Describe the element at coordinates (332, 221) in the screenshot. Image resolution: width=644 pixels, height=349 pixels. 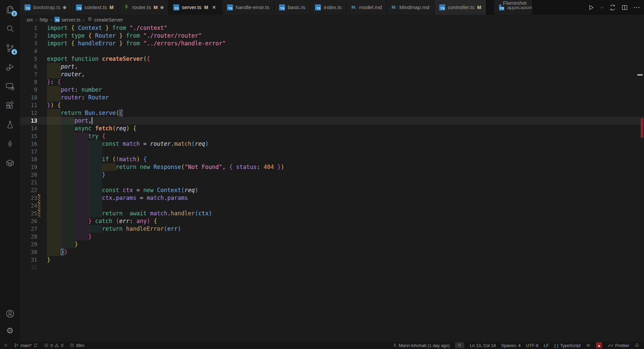
I see `code-line-26: 26 } catch (err: any) {` at that location.